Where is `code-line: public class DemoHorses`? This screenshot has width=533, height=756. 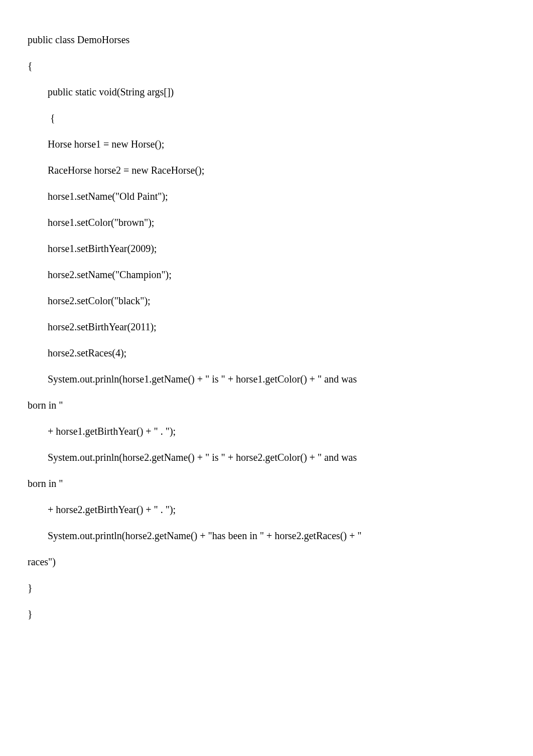 code-line: public class DemoHorses is located at coordinates (266, 40).